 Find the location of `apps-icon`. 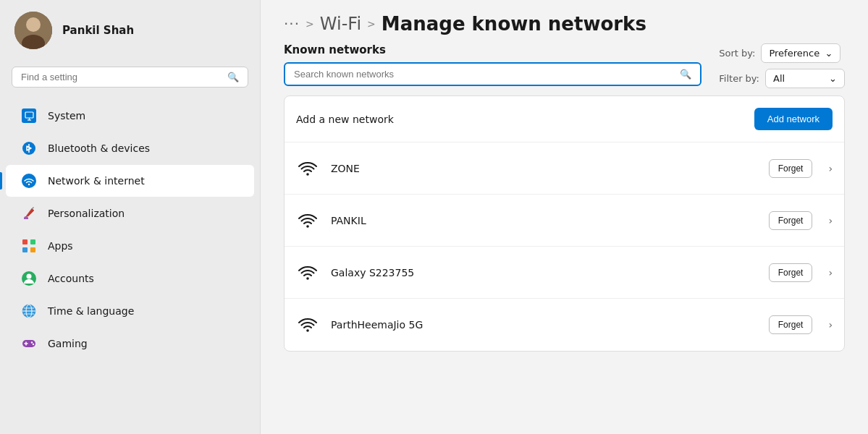

apps-icon is located at coordinates (29, 246).